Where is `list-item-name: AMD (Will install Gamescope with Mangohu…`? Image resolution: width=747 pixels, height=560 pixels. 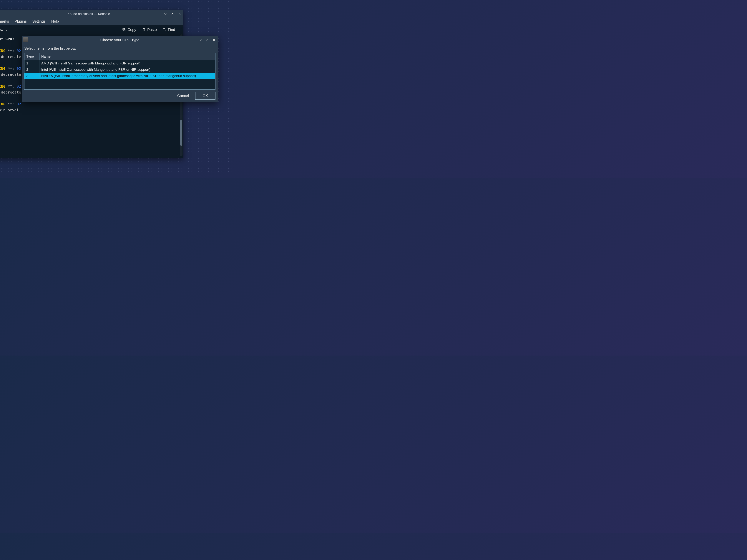
list-item-name: AMD (Will install Gamescope with Mangohu… is located at coordinates (127, 63).